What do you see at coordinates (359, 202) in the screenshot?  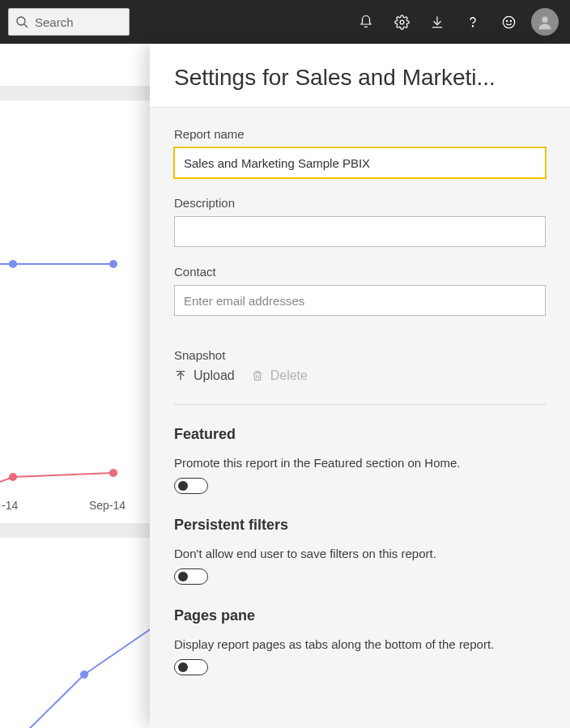 I see `description-label: Description` at bounding box center [359, 202].